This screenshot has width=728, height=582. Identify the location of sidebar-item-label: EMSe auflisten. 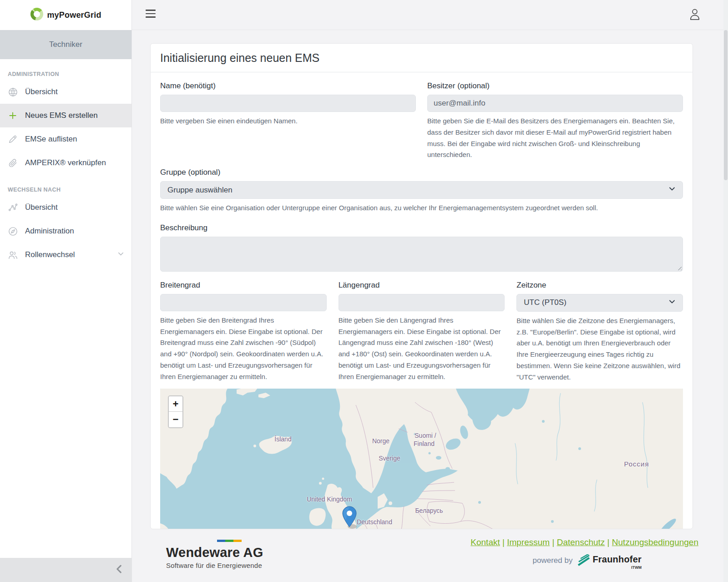
(51, 139).